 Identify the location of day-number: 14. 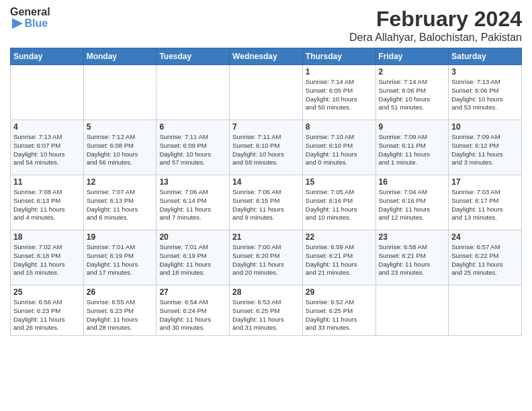
(266, 182).